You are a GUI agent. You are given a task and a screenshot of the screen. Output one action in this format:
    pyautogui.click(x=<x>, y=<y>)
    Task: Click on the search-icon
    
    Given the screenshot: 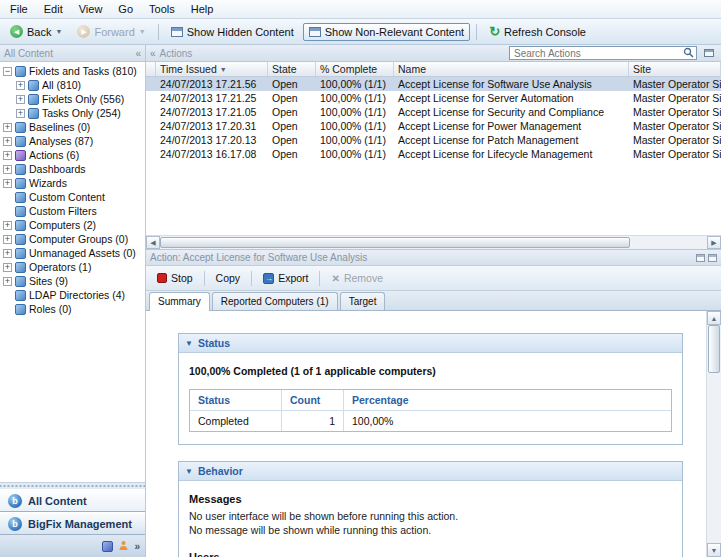 What is the action you would take?
    pyautogui.click(x=688, y=54)
    